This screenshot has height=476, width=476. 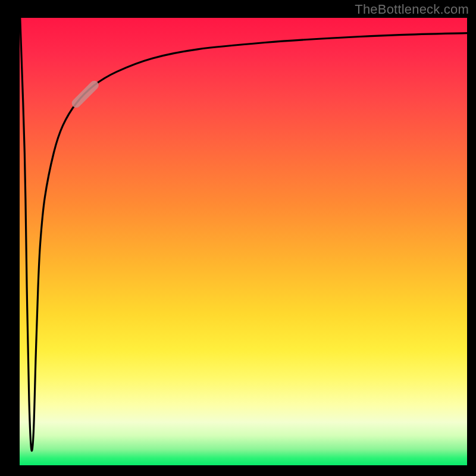 What do you see at coordinates (243, 466) in the screenshot?
I see `x-axis` at bounding box center [243, 466].